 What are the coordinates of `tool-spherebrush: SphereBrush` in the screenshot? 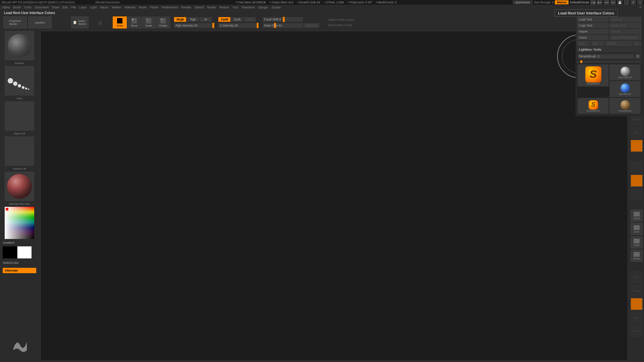 It's located at (625, 72).